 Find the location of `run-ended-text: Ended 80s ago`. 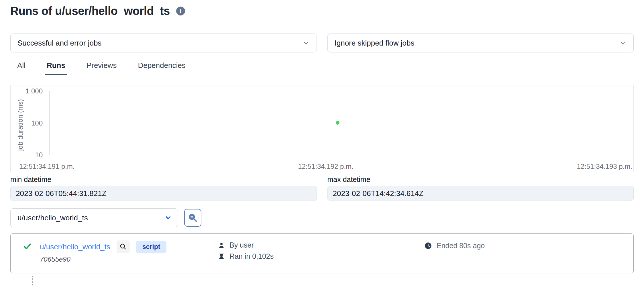

run-ended-text: Ended 80s ago is located at coordinates (461, 246).